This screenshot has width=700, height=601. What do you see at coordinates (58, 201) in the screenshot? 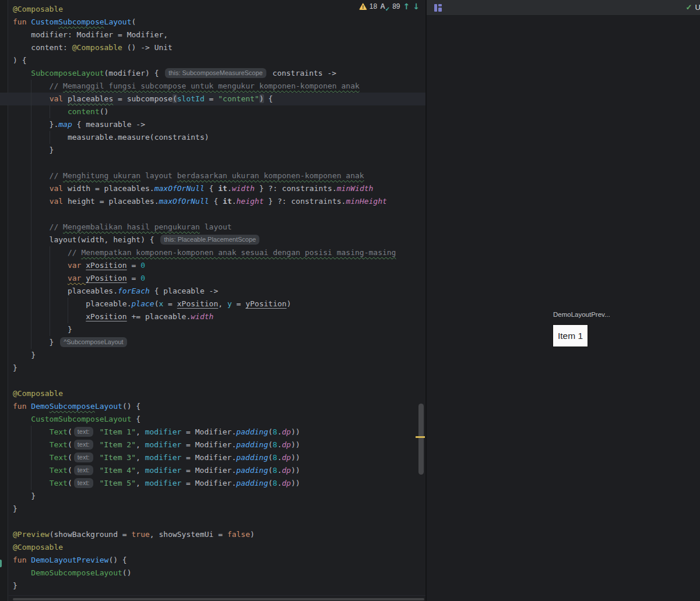
I see `code-token: val` at bounding box center [58, 201].